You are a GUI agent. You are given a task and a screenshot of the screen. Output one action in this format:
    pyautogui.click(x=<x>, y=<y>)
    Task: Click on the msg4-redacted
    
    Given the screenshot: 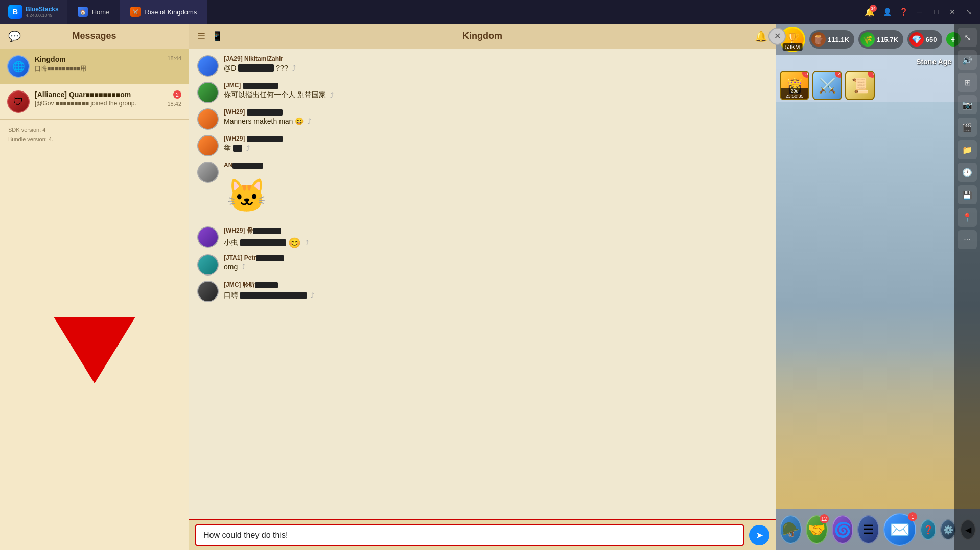 What is the action you would take?
    pyautogui.click(x=238, y=148)
    